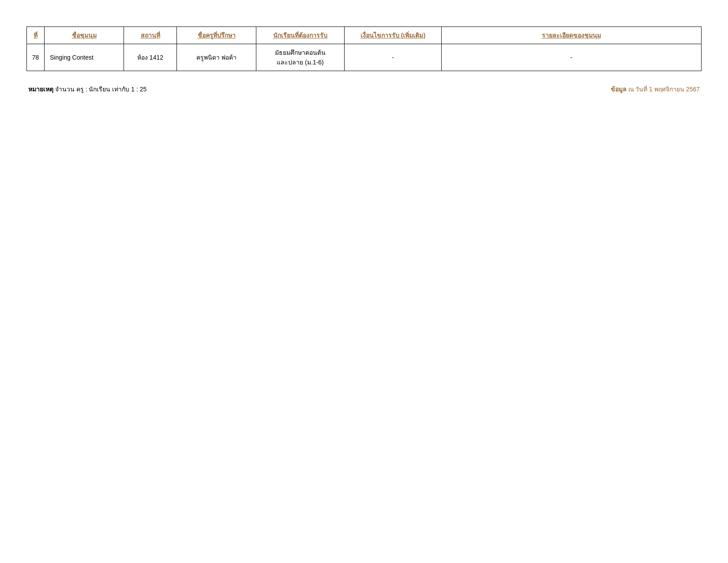 The image size is (728, 563). What do you see at coordinates (655, 89) in the screenshot?
I see `footer-date: ข้อมูล ณ วันที่ 1 พฤศจิกายน 2567` at bounding box center [655, 89].